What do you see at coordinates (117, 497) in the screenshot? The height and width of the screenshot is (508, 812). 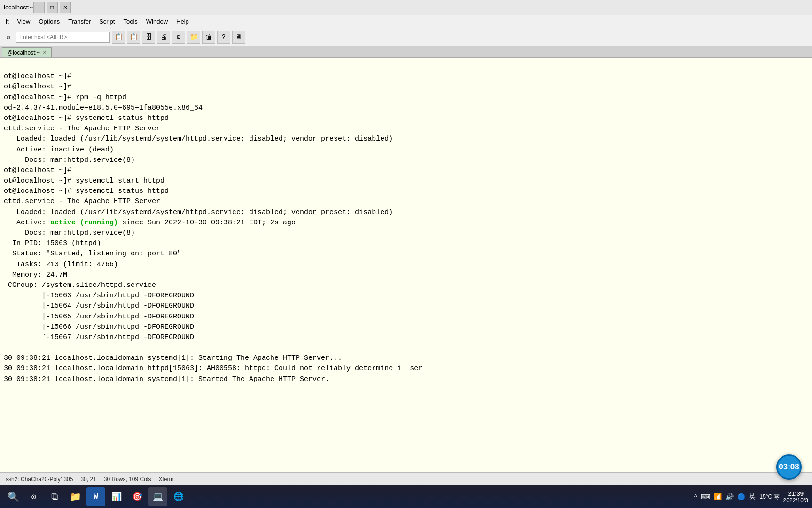 I see `taskbar-excel: 📊` at bounding box center [117, 497].